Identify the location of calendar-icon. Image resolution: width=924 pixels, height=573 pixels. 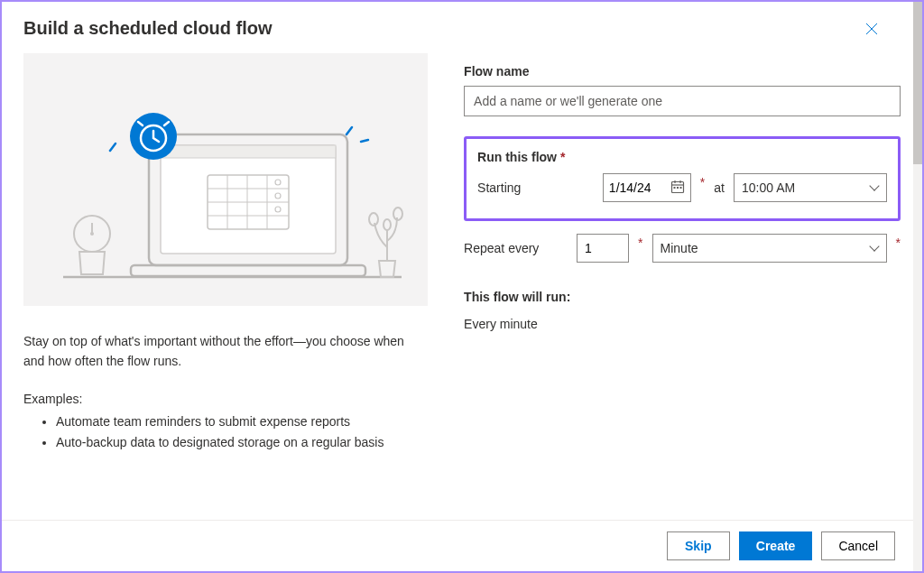
(678, 188).